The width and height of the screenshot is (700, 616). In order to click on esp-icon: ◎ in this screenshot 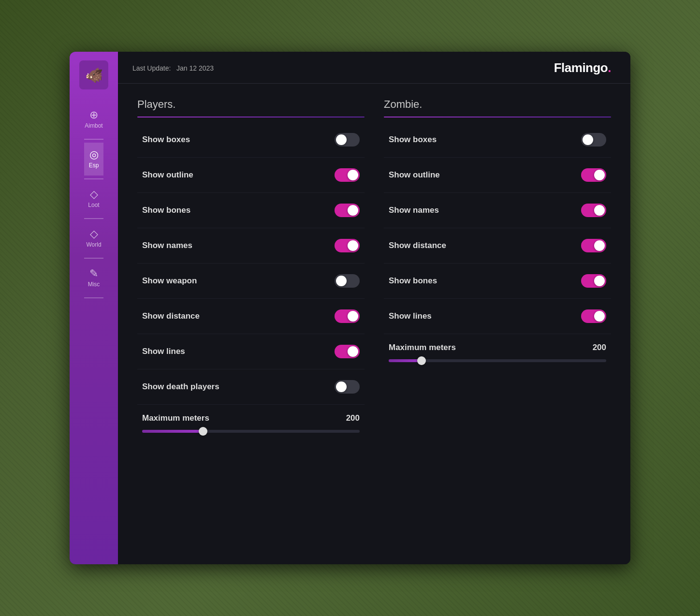, I will do `click(94, 155)`.